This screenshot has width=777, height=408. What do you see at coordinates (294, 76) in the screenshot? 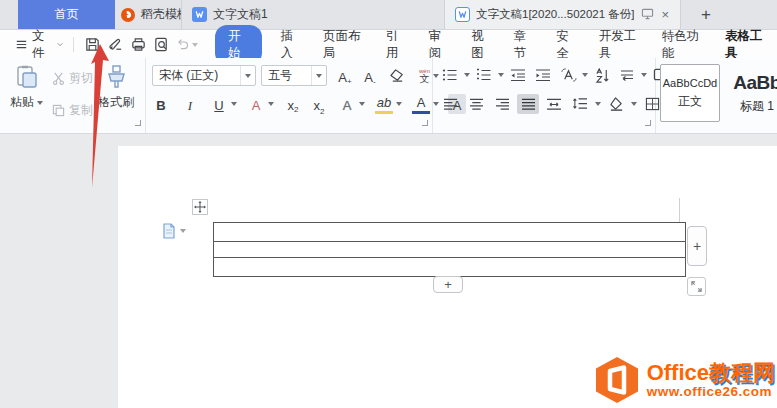
I see `font-size-select: 五号` at bounding box center [294, 76].